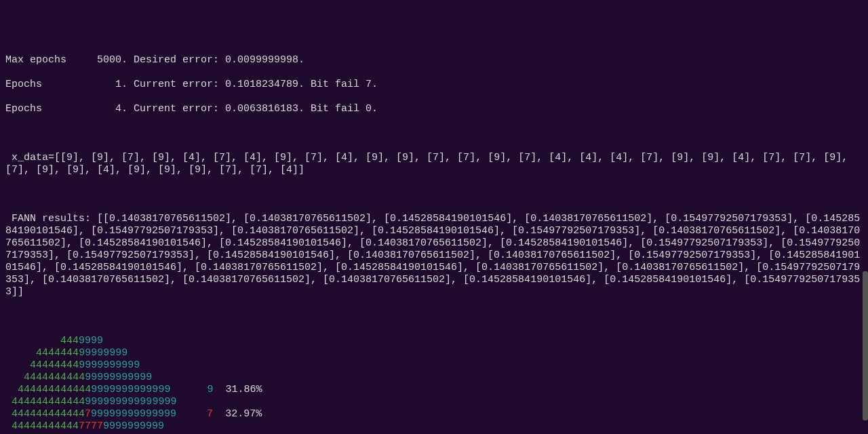 This screenshot has width=868, height=434. Describe the element at coordinates (434, 85) in the screenshot. I see `training-line-2: Epochs 1. Current error: 0.1018234789. B…` at that location.